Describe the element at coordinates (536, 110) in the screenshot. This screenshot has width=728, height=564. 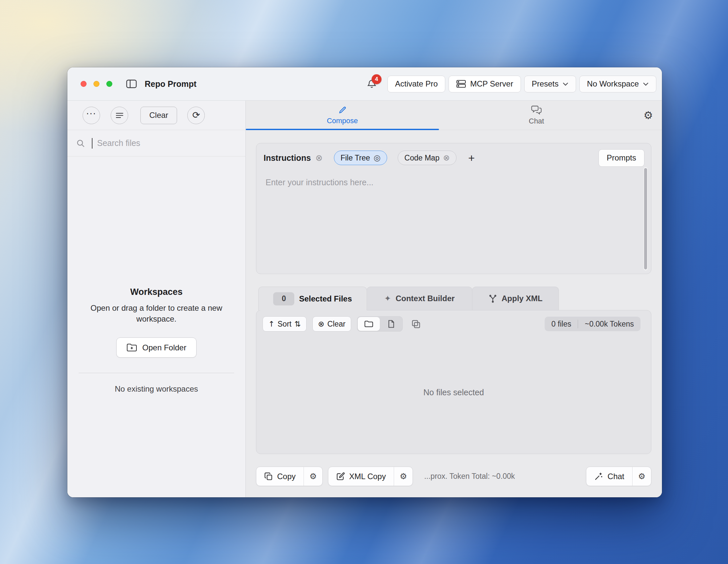
I see `chat-bubbles-icon` at that location.